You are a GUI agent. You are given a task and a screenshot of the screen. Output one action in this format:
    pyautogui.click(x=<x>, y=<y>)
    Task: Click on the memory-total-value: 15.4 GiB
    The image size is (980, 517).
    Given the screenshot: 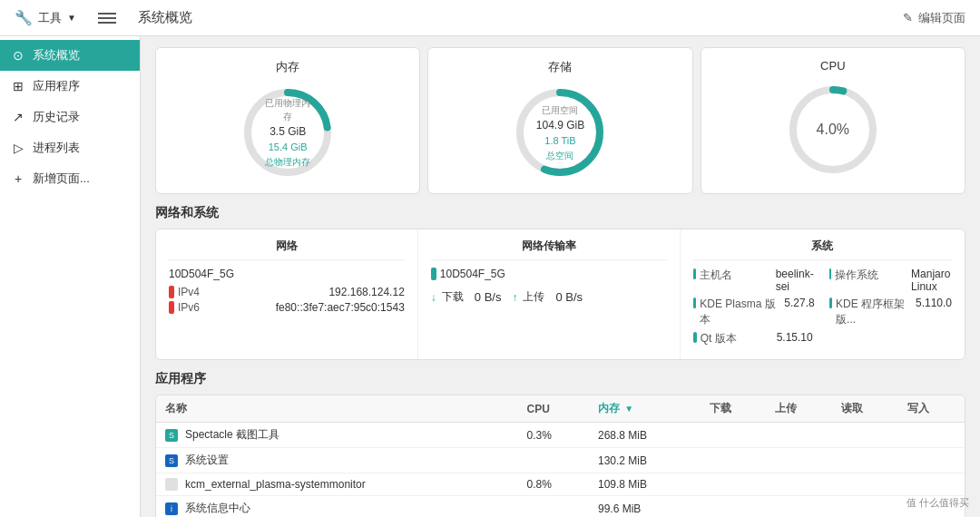 What is the action you would take?
    pyautogui.click(x=289, y=147)
    